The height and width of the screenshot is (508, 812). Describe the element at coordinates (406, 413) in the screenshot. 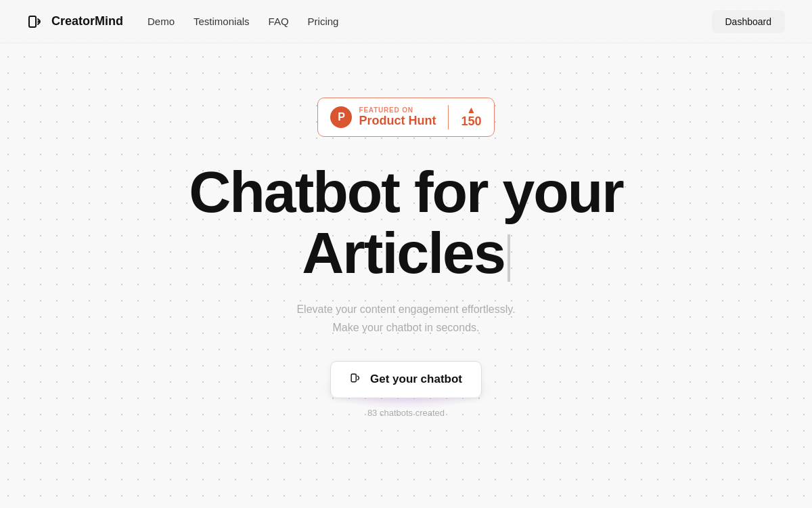

I see `cta-meta: 83 chatbots created` at that location.